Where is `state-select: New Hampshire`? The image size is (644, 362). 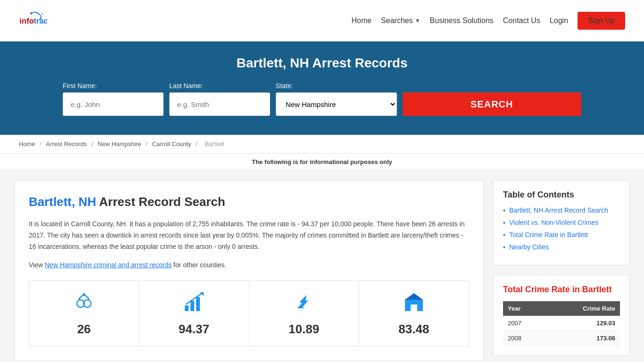
state-select: New Hampshire is located at coordinates (337, 104).